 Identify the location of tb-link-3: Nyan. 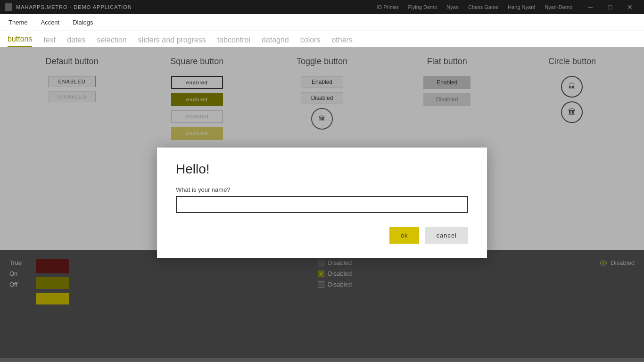
(453, 7).